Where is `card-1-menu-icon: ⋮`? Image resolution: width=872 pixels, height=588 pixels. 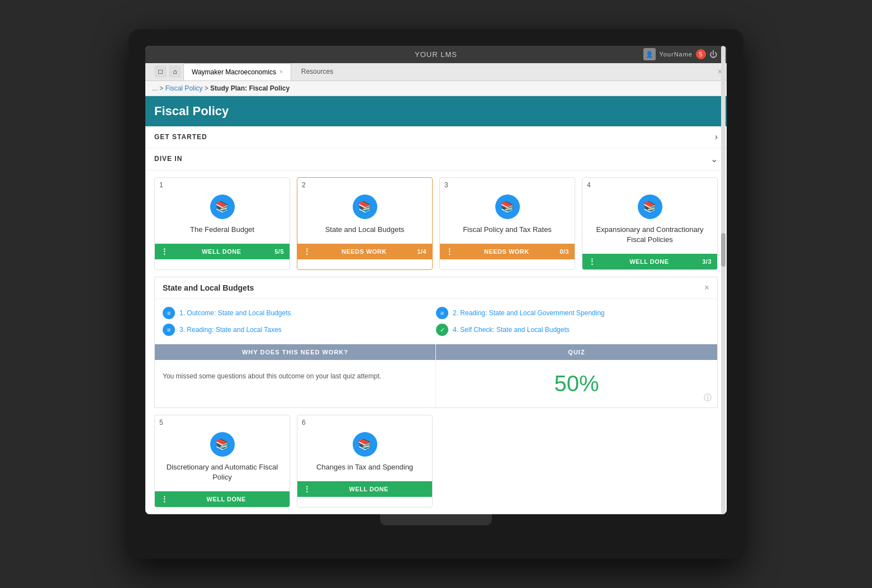
card-1-menu-icon: ⋮ is located at coordinates (164, 252).